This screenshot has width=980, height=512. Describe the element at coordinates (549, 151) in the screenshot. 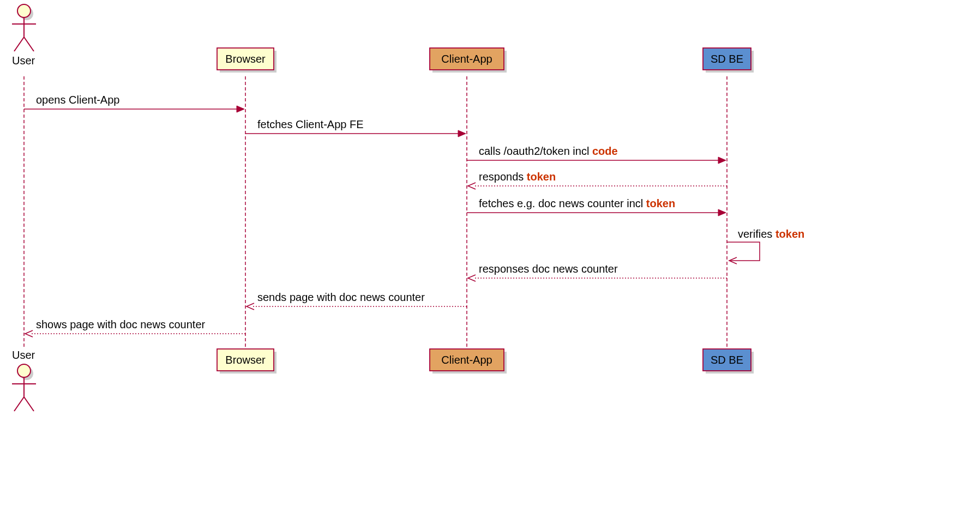

I see `message-label: calls /oauth2/token incl code` at that location.